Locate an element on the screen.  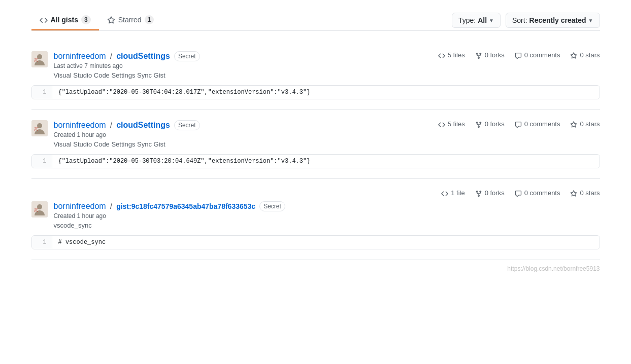
tabs-left: All gists 3 Starred 1 is located at coordinates (97, 20).